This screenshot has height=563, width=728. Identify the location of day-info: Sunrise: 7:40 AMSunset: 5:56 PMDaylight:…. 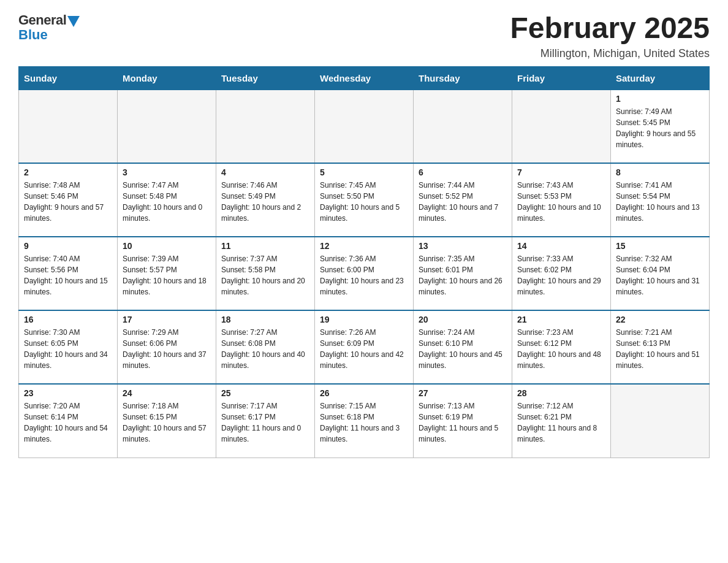
(68, 275).